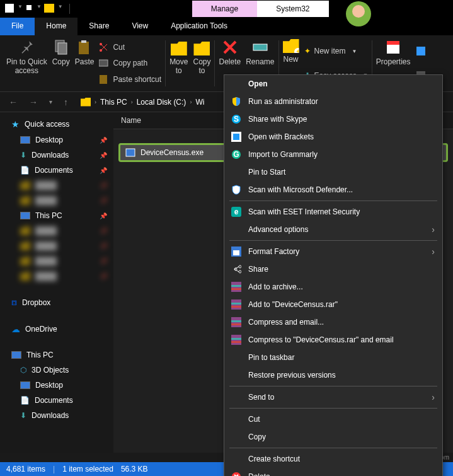 The width and height of the screenshot is (453, 476). Describe the element at coordinates (18, 26) in the screenshot. I see `file-menu: File` at that location.